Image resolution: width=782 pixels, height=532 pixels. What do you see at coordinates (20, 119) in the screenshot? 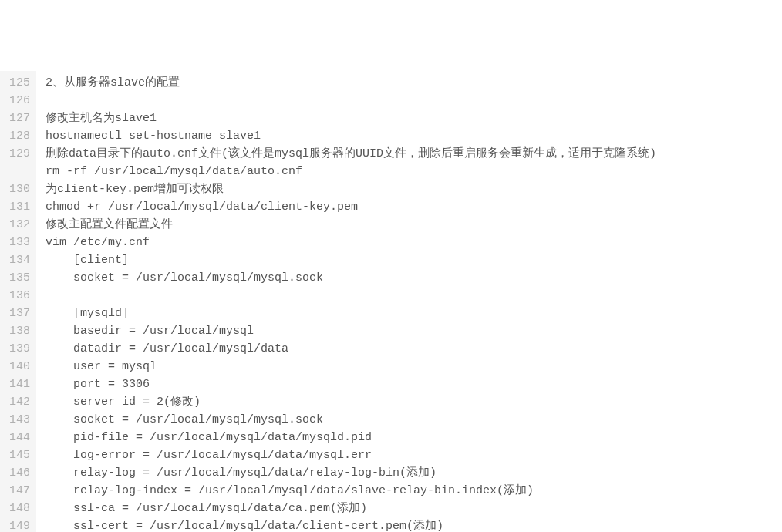
I see `line-number: 127` at bounding box center [20, 119].